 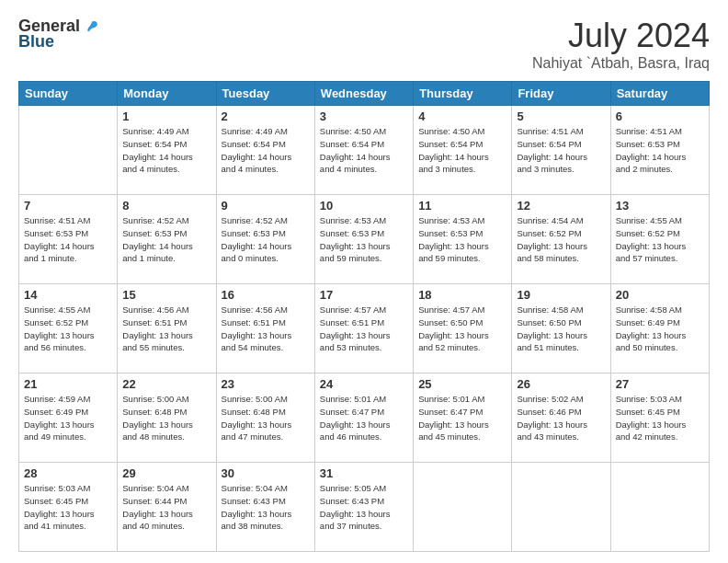 I want to click on calendar-cell: 5Sunrise: 4:51 AMSunset: 6:54 PMDaylight…, so click(x=561, y=151).